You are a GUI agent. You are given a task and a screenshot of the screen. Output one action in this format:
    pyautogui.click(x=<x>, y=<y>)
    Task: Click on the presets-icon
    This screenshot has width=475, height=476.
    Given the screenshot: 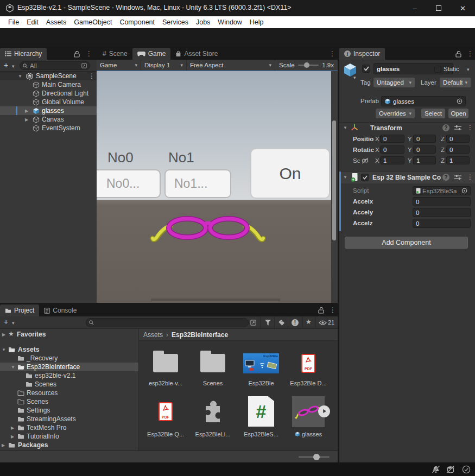 What is the action you would take?
    pyautogui.click(x=458, y=177)
    